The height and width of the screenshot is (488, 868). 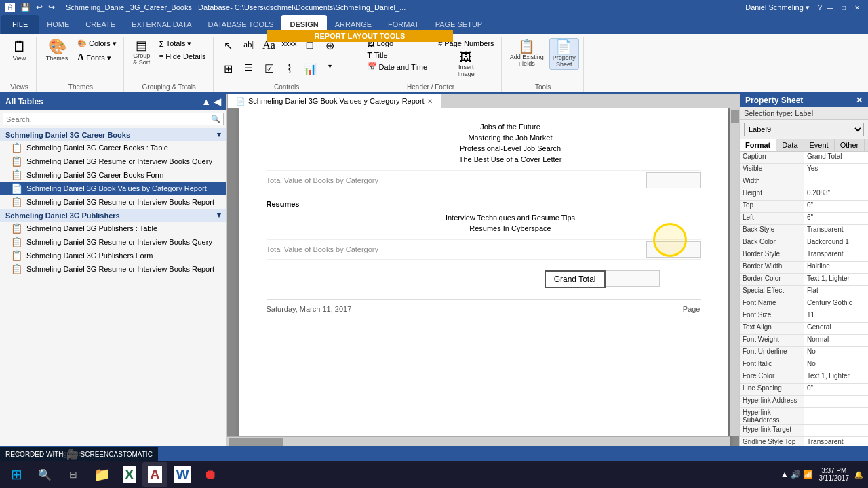 I want to click on ps-property-row: Border Color Text 1, Lighter, so click(x=804, y=280).